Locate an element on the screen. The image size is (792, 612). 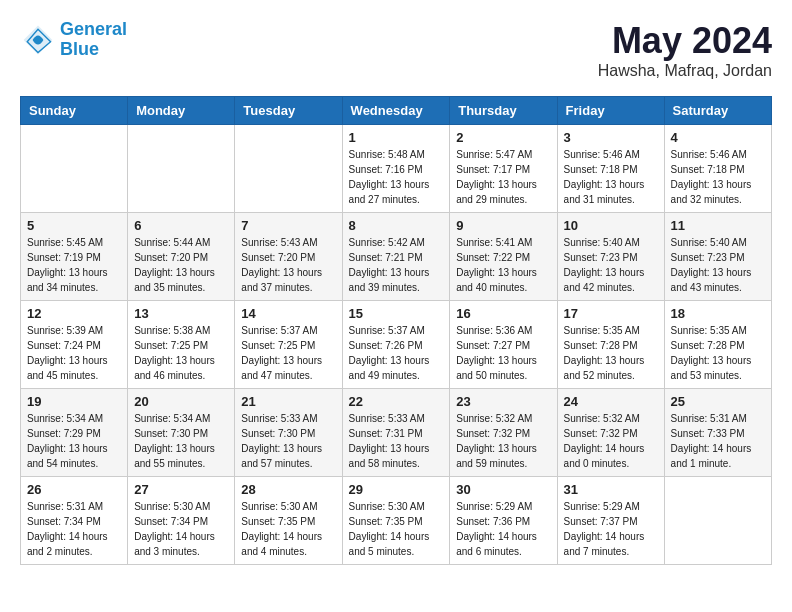
calendar-cell: 31Sunrise: 5:29 AM Sunset: 7:37 PM Dayli… is located at coordinates (610, 521).